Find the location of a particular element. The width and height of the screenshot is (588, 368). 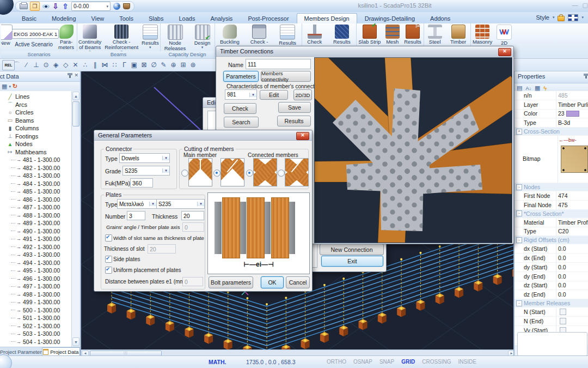

mathbeam-item: →485 - 1-300.00 is located at coordinates (36, 192).